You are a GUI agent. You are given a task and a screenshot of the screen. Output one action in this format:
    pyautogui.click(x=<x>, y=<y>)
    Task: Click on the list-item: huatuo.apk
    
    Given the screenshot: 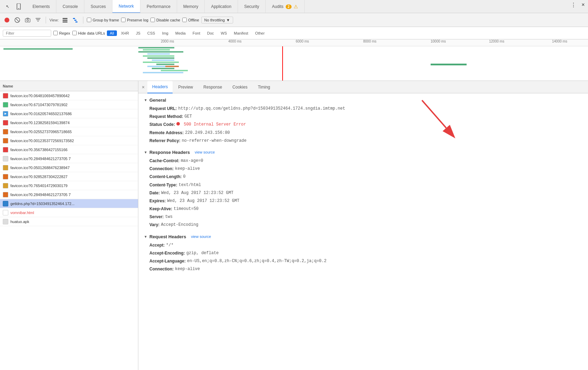 What is the action you would take?
    pyautogui.click(x=69, y=222)
    